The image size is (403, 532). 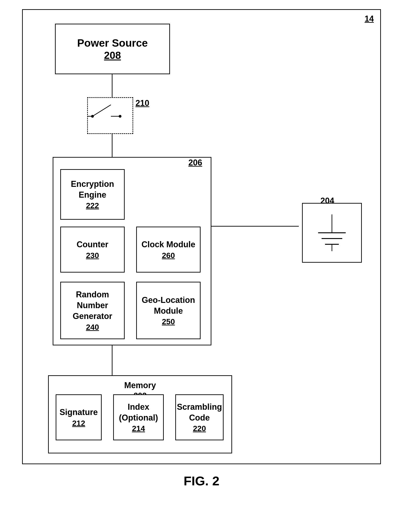 I want to click on index-number: 214, so click(x=139, y=429).